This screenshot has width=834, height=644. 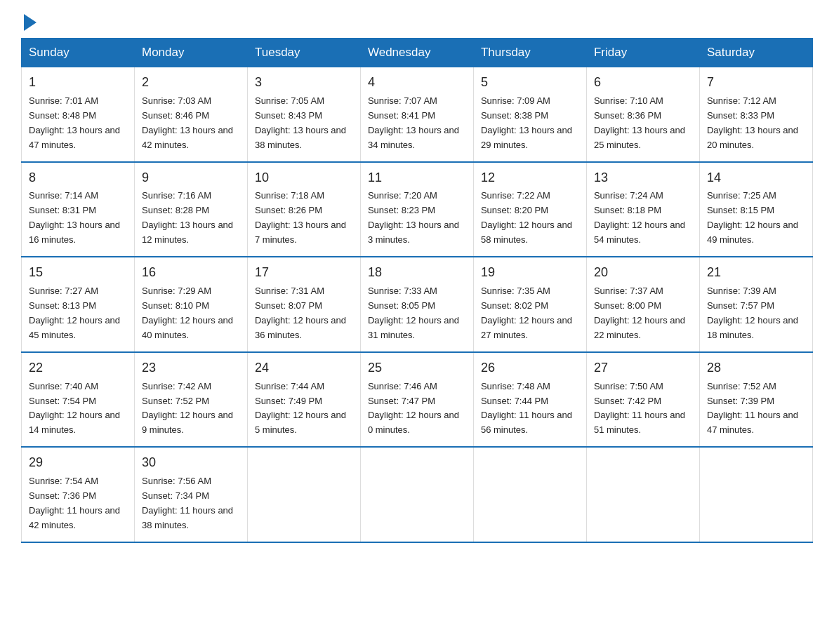 I want to click on calendar-week-row: 22 Sunrise: 7:40 AMSunset: 7:54 PMDaylig…, so click(x=417, y=400).